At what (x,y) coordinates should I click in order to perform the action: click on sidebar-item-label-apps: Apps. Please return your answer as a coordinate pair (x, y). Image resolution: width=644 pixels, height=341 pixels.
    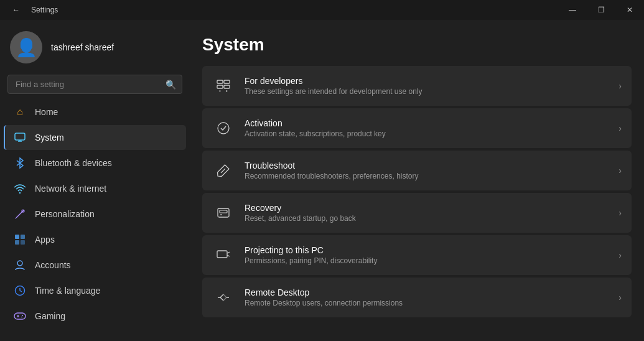
    Looking at the image, I should click on (45, 240).